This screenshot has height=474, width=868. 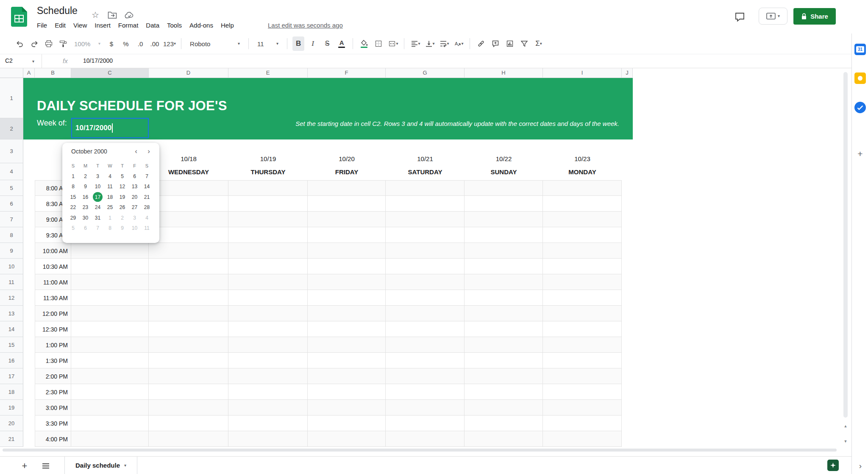 What do you see at coordinates (19, 17) in the screenshot?
I see `sheets-logo` at bounding box center [19, 17].